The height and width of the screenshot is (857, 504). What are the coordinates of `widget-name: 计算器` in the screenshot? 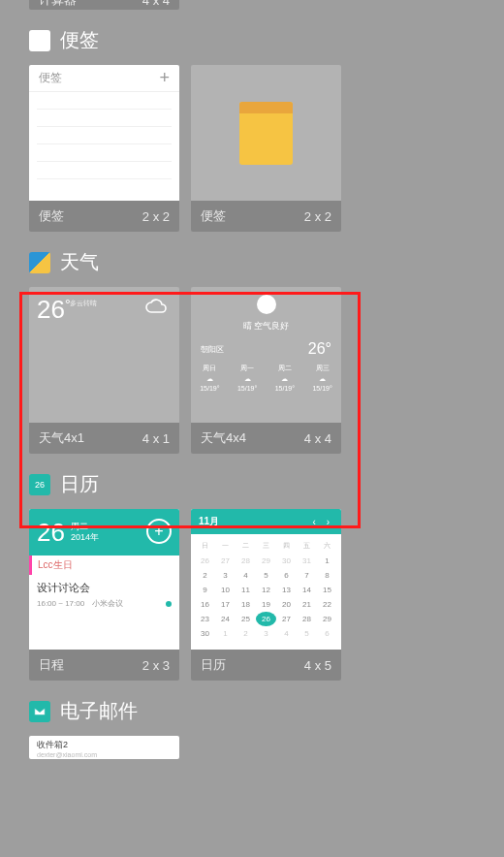 It's located at (58, 4).